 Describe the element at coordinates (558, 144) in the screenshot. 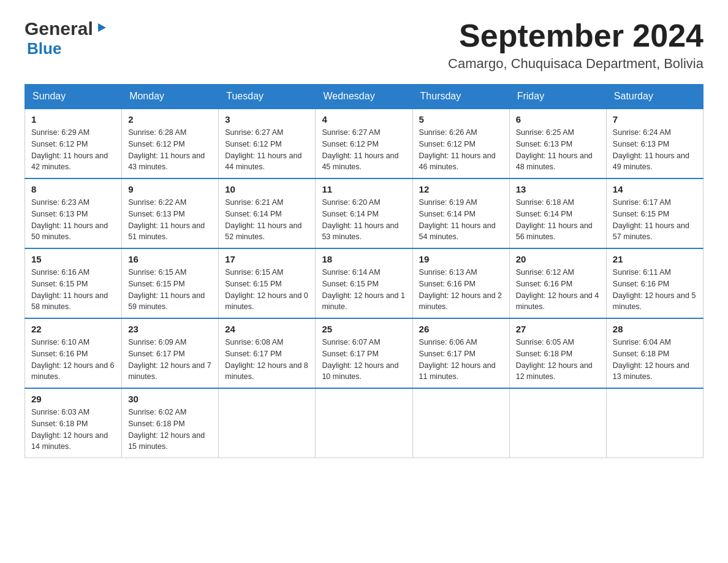

I see `calendar-cell: 6 Sunrise: 6:25 AM Sunset: 6:13 PM Dayli…` at that location.